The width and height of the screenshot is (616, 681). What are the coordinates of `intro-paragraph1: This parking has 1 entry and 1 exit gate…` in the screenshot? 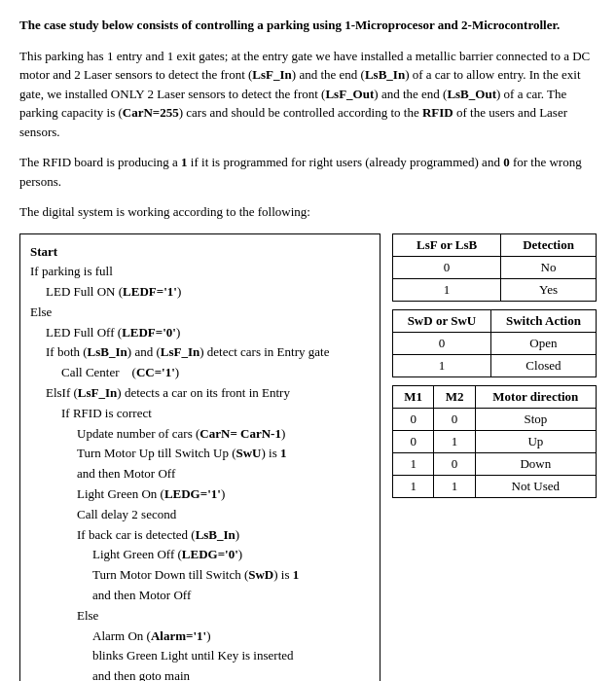 It's located at (308, 94).